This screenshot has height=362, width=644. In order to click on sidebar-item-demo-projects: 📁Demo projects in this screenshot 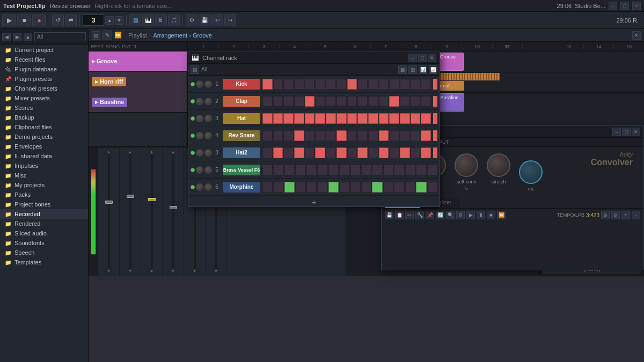, I will do `click(44, 137)`.